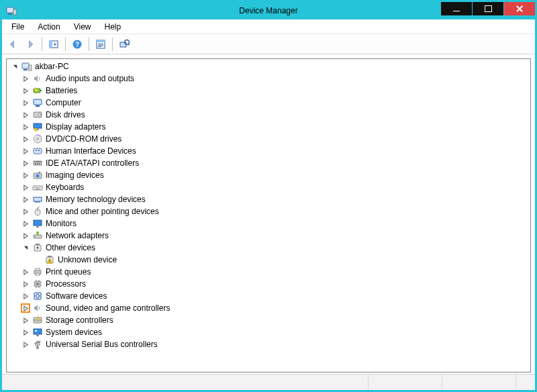 Image resolution: width=537 pixels, height=392 pixels. Describe the element at coordinates (38, 151) in the screenshot. I see `hid-icon` at that location.